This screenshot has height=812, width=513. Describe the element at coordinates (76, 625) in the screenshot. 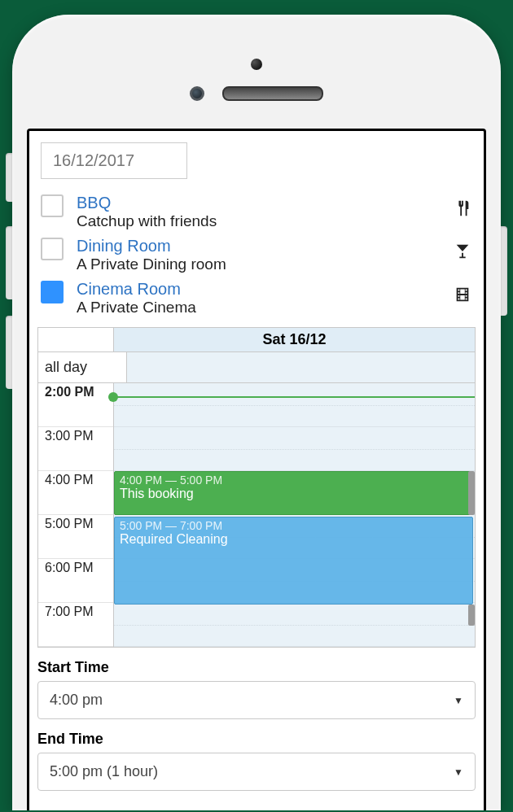

I see `hour-label: 7:00 PM` at that location.